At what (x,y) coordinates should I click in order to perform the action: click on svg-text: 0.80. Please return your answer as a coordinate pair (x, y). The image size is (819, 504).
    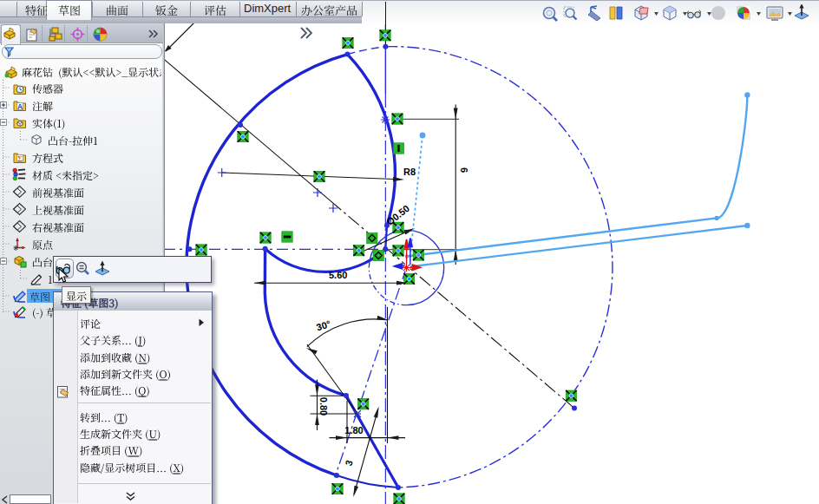
    Looking at the image, I should click on (324, 406).